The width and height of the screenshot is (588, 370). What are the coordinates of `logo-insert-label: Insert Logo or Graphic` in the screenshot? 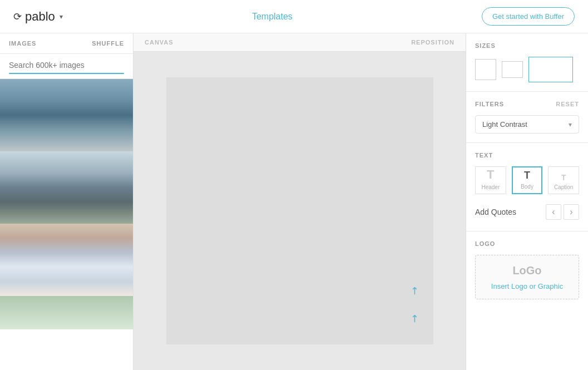 It's located at (527, 286).